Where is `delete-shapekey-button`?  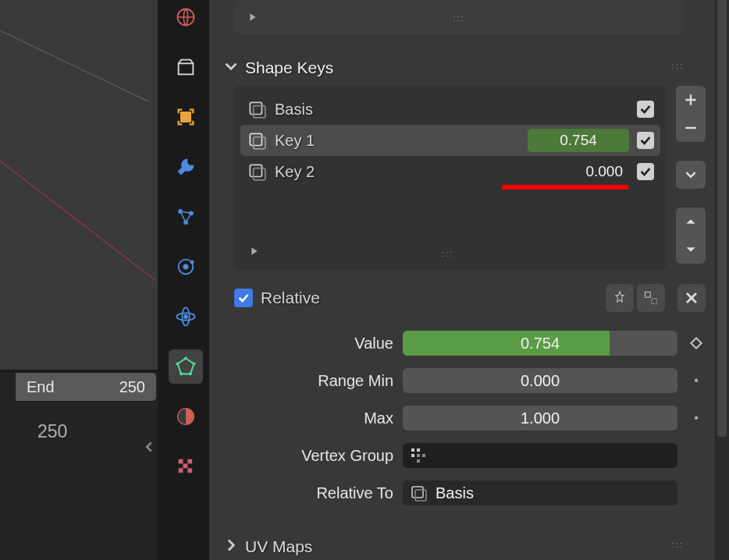 delete-shapekey-button is located at coordinates (692, 298).